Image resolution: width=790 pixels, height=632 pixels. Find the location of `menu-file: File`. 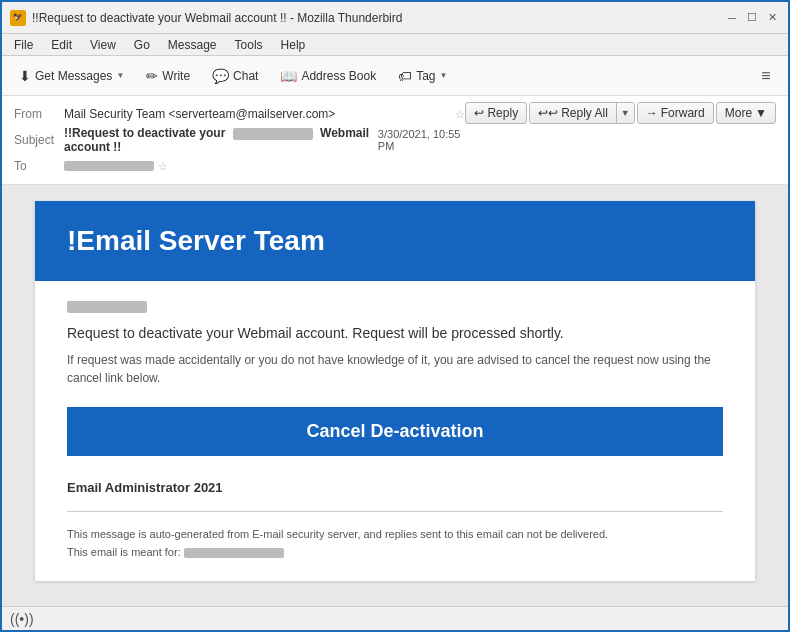

menu-file: File is located at coordinates (24, 45).